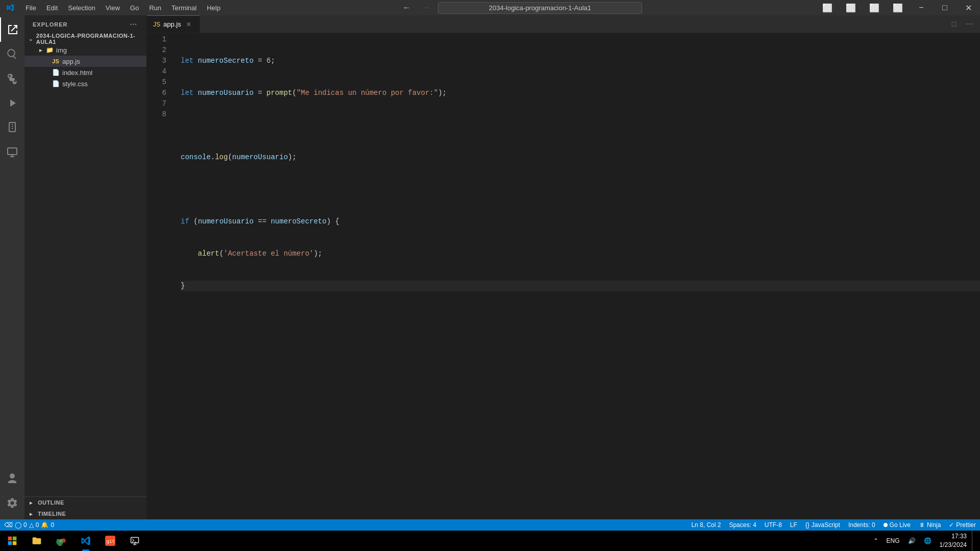 Image resolution: width=980 pixels, height=551 pixels. Describe the element at coordinates (964, 24) in the screenshot. I see `tab-actions: □ ⋯` at that location.